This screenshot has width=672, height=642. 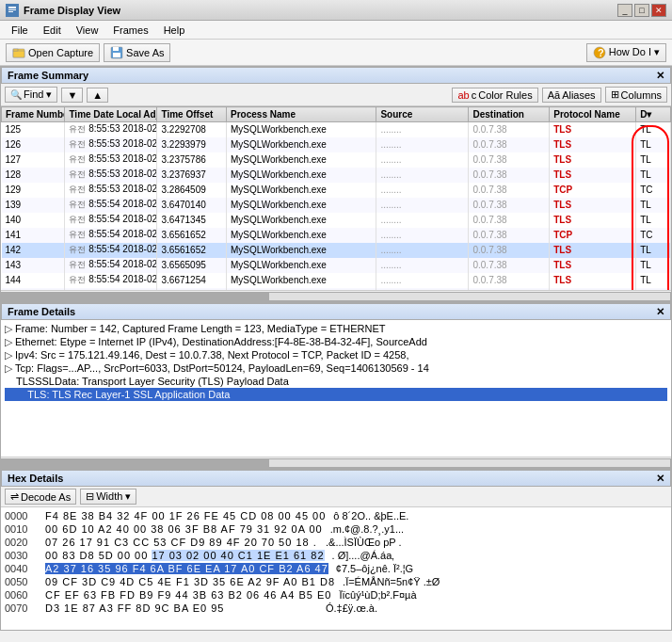 I want to click on fd-scrollbar-track, so click(x=336, y=463).